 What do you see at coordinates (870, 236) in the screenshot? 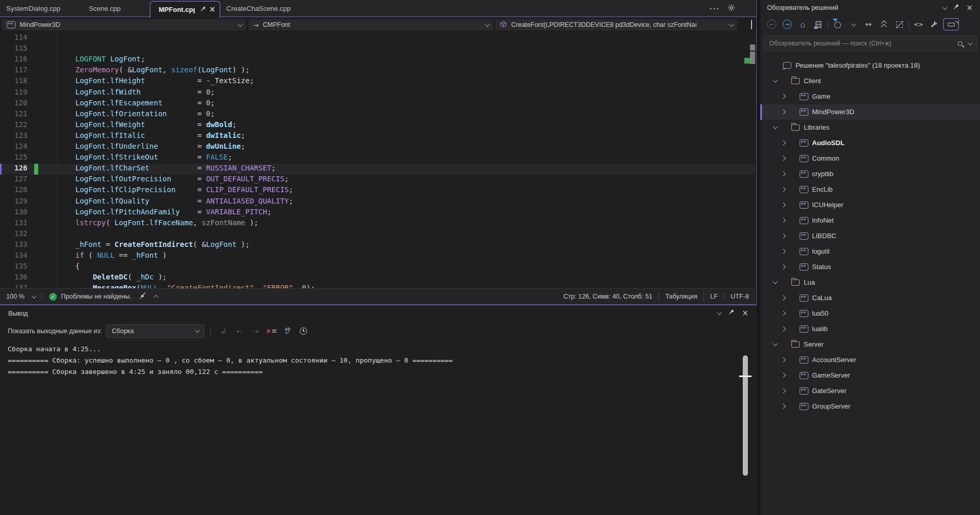
I see `tree-item-LIBDBC: LIBDBC` at bounding box center [870, 236].